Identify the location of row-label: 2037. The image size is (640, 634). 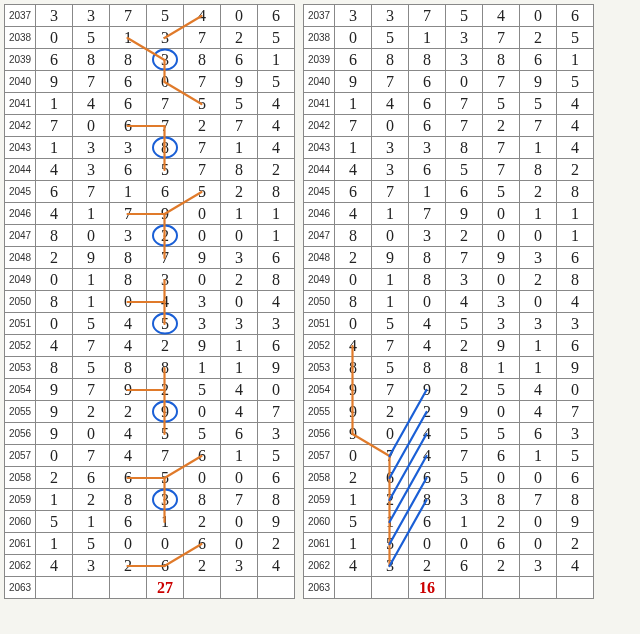
(20, 16).